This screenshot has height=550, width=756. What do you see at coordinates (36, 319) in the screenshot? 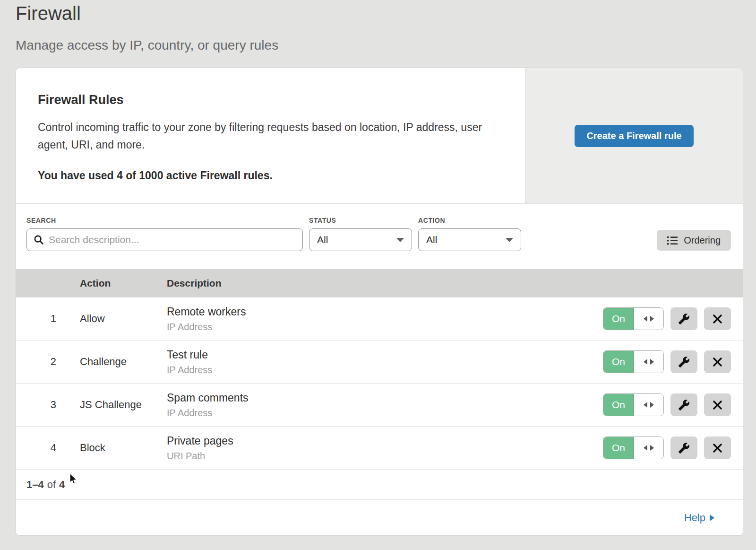
I see `rule-priority: 1` at bounding box center [36, 319].